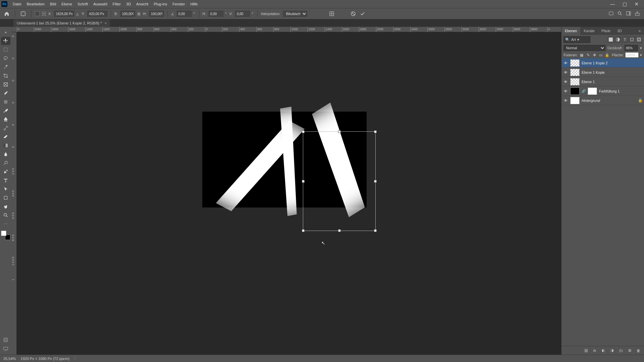 The height and width of the screenshot is (362, 644). What do you see at coordinates (640, 101) in the screenshot?
I see `layer-lock-icon: 🔒` at bounding box center [640, 101].